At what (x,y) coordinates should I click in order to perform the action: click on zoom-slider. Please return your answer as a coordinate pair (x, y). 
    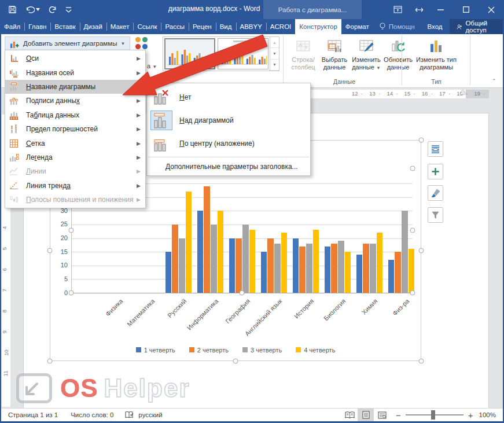
    Looking at the image, I should click on (435, 415).